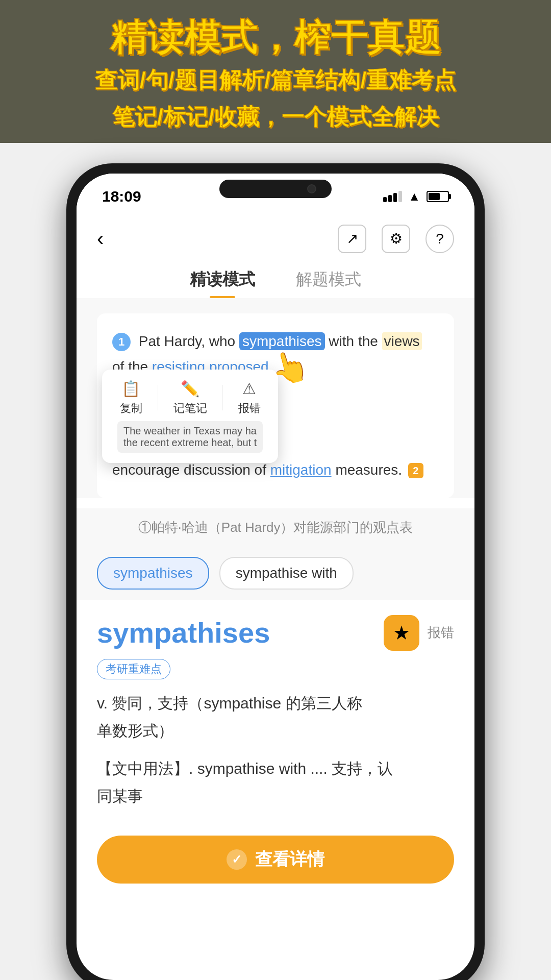 The height and width of the screenshot is (980, 551). Describe the element at coordinates (276, 71) in the screenshot. I see `header-banner: 精读模式，榨干真题 查词/句/题目解析/篇章结构/重难考点 笔记/标记/收藏，一…` at that location.